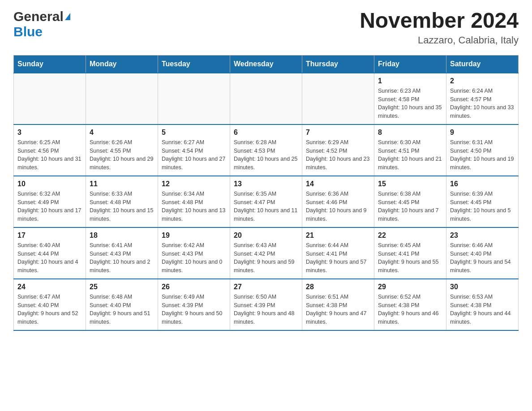 This screenshot has height=411, width=532. I want to click on day-number: 24, so click(50, 287).